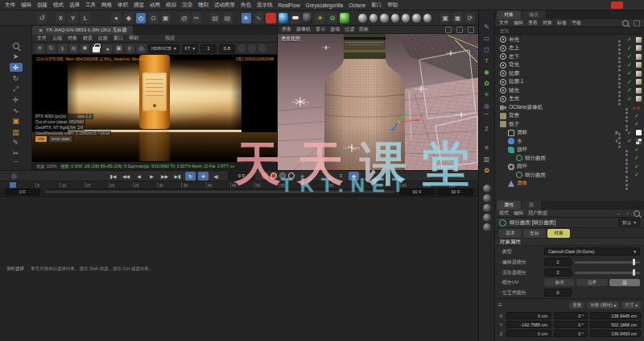  Describe the element at coordinates (190, 48) in the screenshot. I see `lv-filter-dropdown: FT▾` at that location.